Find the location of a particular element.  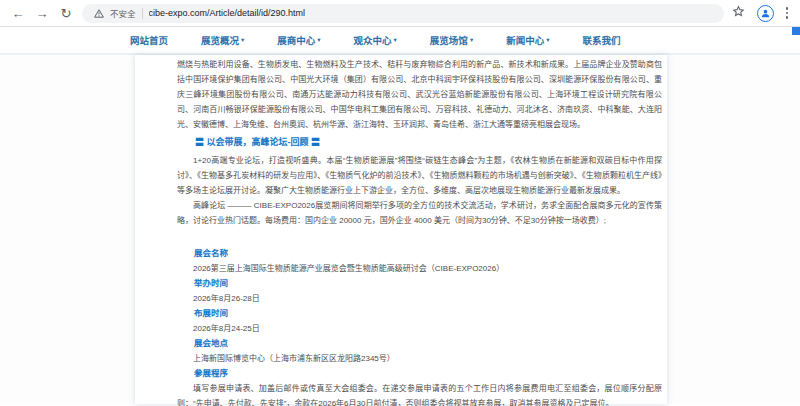

nav-label: 展商中心 is located at coordinates (296, 40).